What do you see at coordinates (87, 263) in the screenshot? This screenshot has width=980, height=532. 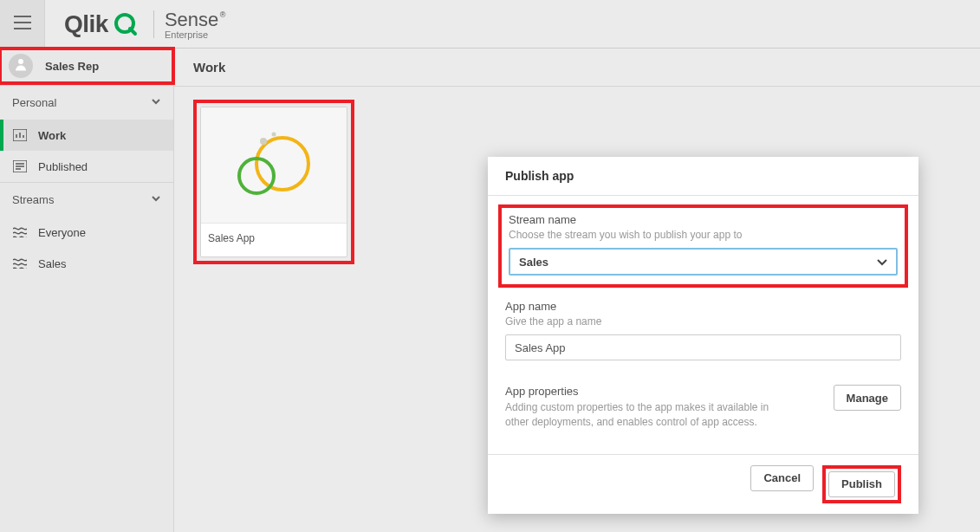 I see `sidebar-item-sales: Sales` at bounding box center [87, 263].